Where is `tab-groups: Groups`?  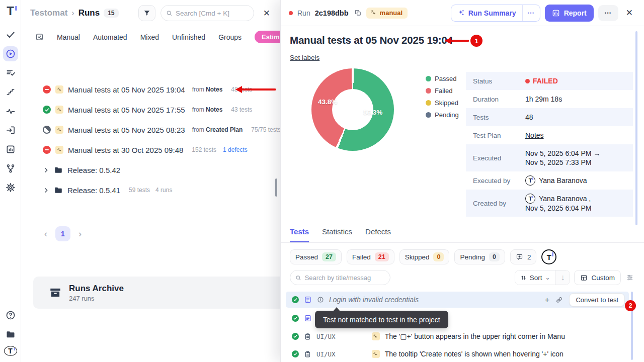
tab-groups: Groups is located at coordinates (230, 37).